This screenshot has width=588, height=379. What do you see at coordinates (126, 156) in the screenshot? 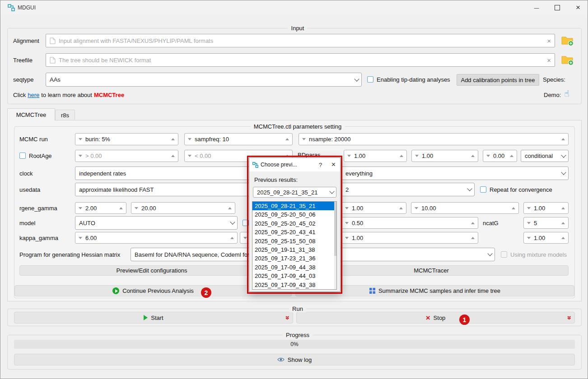
I see `rootage-min-spinbox: > 0.00` at bounding box center [126, 156].